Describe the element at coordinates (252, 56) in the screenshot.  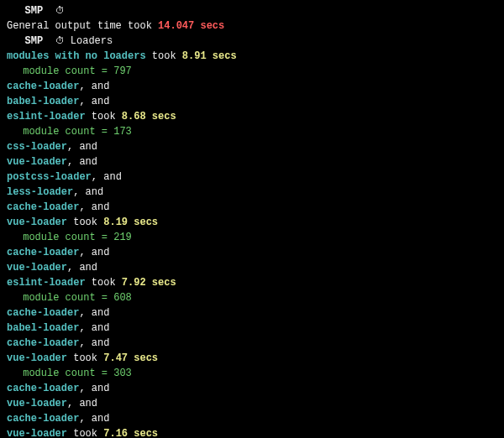
I see `loader-chain-line: modules with no loaders took 8.91 secs` at that location.